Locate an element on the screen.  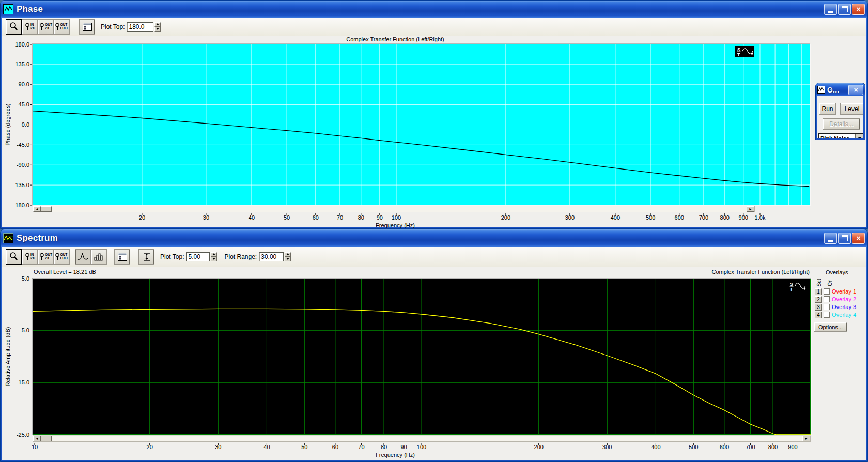
level-button: Level is located at coordinates (852, 109).